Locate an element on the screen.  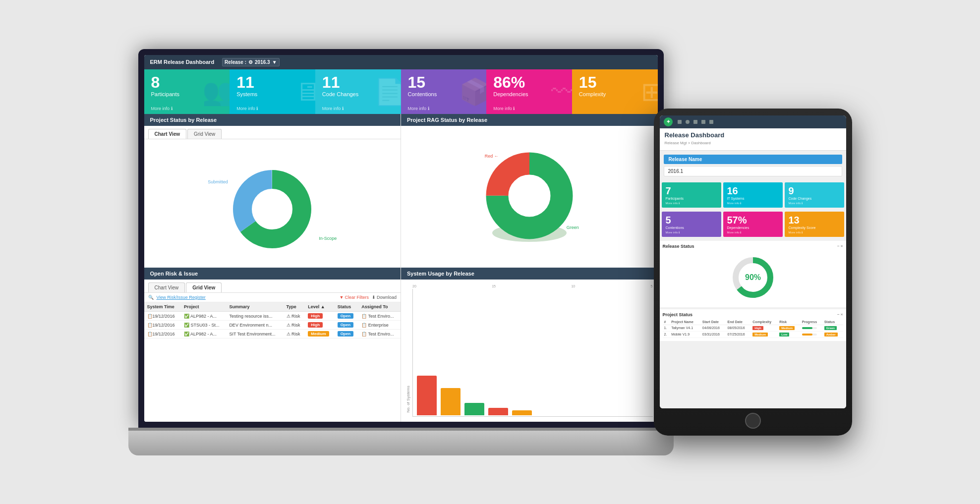
risk-project-1: ✅ STSU03 - St... is located at coordinates (203, 325).